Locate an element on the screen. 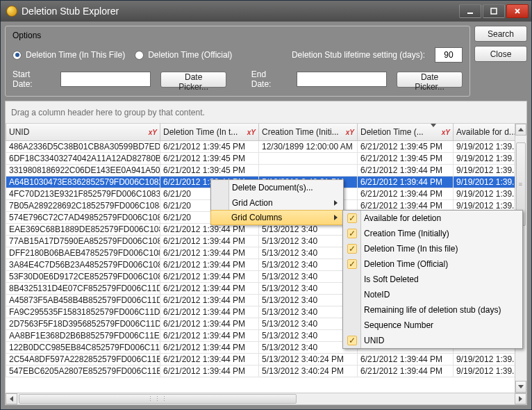 This screenshot has width=532, height=410. menu-grid-action: Grid Action is located at coordinates (277, 203).